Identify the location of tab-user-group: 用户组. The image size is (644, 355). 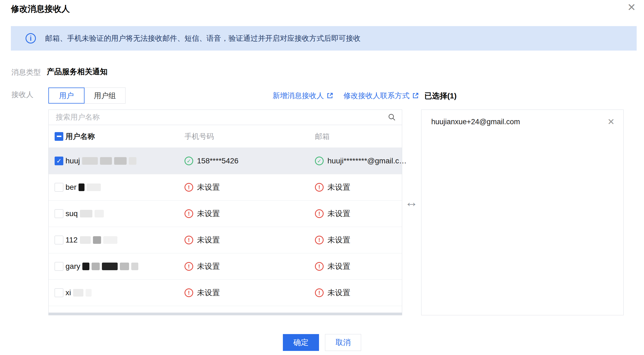
(105, 96).